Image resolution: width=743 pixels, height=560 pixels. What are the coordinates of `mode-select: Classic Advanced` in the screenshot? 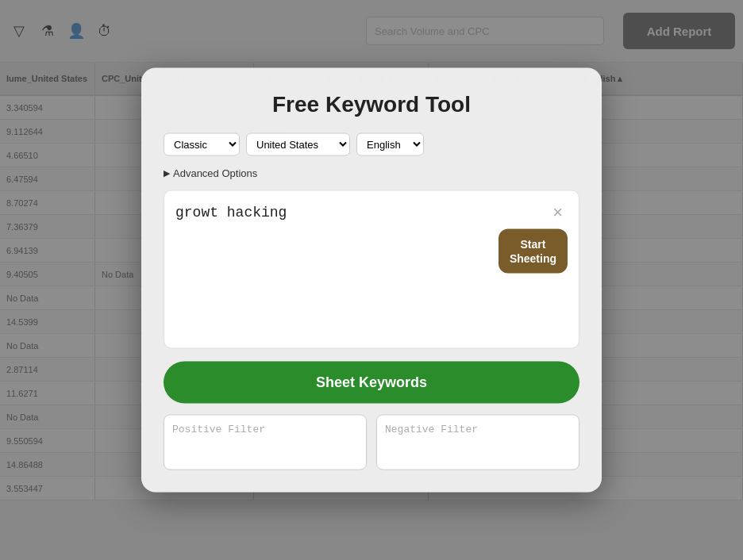 It's located at (202, 144).